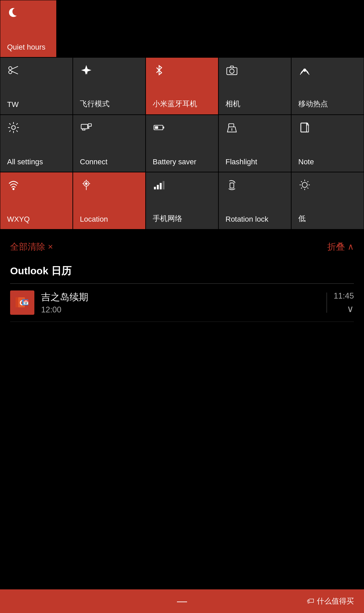  I want to click on notification-item: O 📅 吉之岛续期 12:00 11:45 ∨, so click(182, 303).